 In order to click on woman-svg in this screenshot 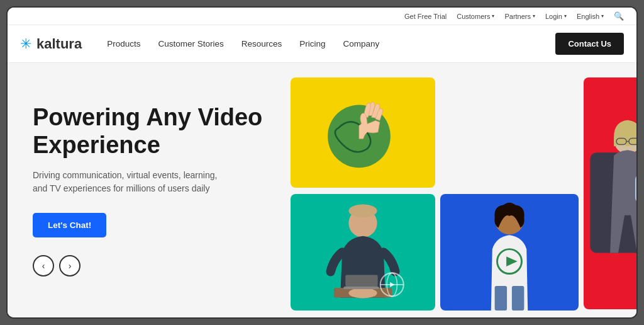, I will do `click(509, 252)`.